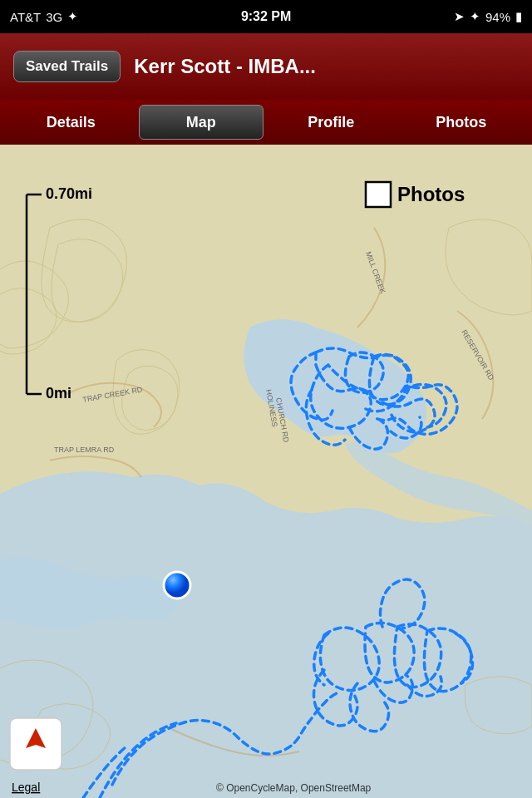 This screenshot has width=532, height=798. Describe the element at coordinates (475, 17) in the screenshot. I see `bluetooth-icon: ✦` at that location.